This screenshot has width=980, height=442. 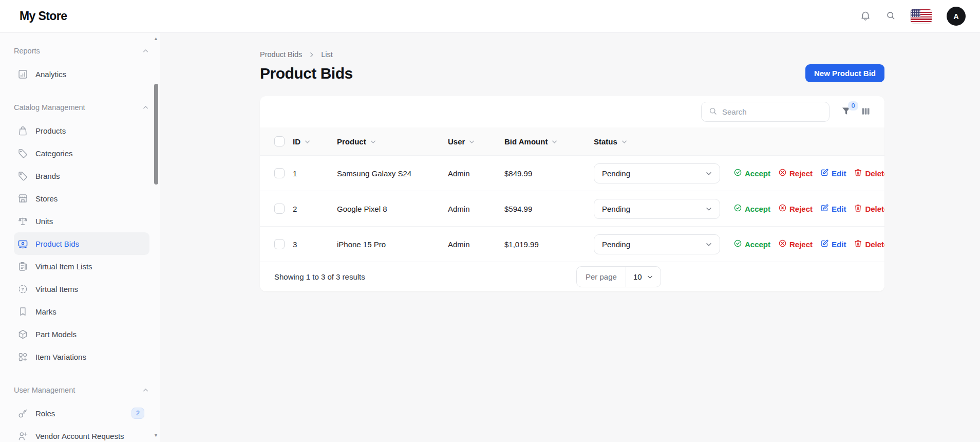 I want to click on sidebar-item-stores: Stores, so click(x=82, y=198).